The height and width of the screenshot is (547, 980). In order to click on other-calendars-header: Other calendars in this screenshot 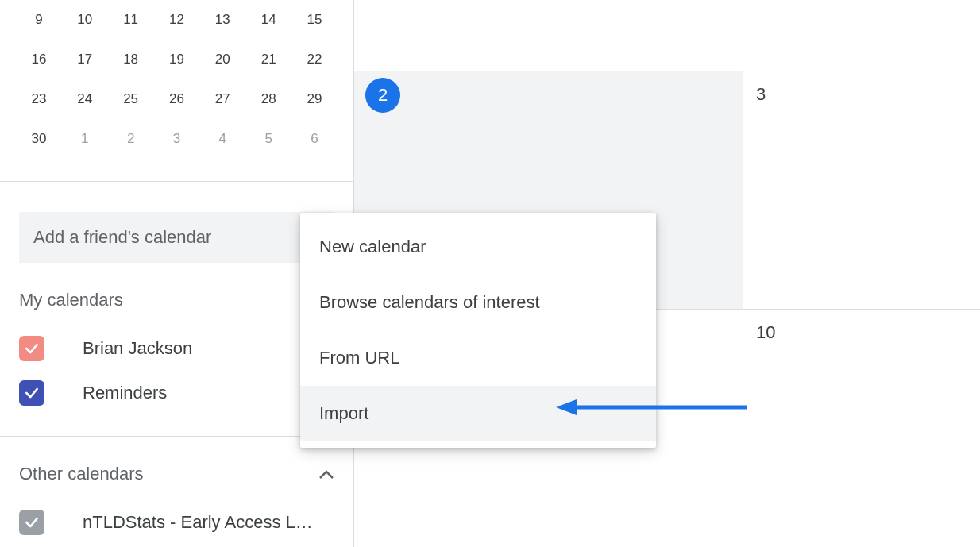, I will do `click(176, 474)`.